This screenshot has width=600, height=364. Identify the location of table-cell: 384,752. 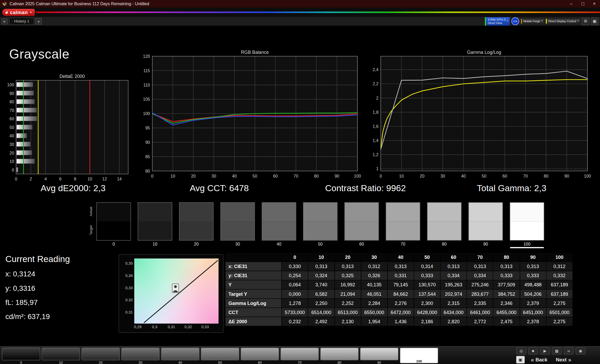
(507, 294).